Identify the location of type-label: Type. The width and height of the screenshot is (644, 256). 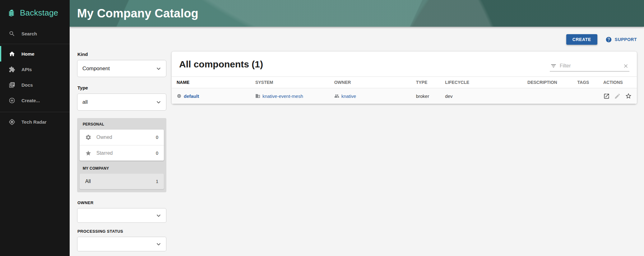
(122, 88).